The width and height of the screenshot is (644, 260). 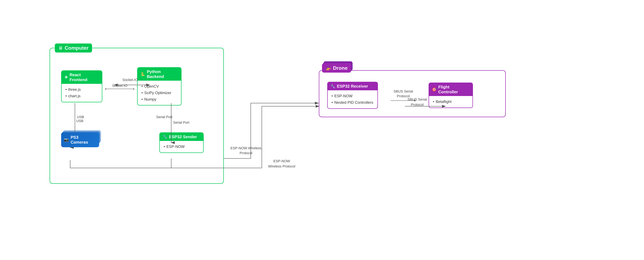 I want to click on python-backend-header: 🐍 Python Backend, so click(x=160, y=74).